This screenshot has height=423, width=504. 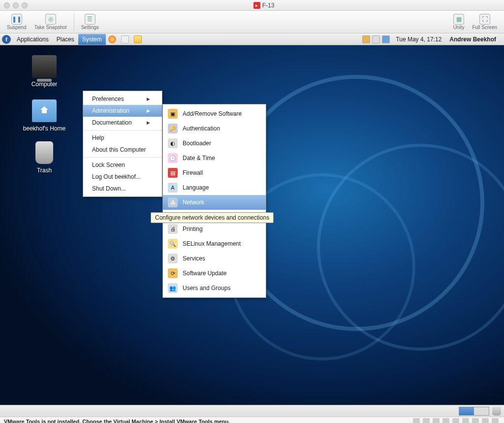 What do you see at coordinates (116, 177) in the screenshot?
I see `menu-label: Log Out beekhof...` at bounding box center [116, 177].